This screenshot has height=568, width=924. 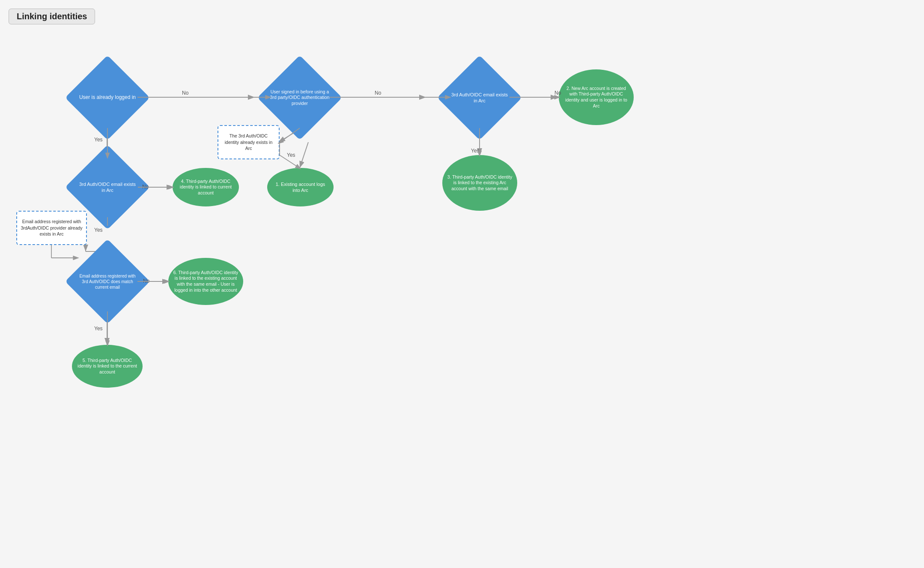 I want to click on label-yes-1: Yes, so click(x=98, y=140).